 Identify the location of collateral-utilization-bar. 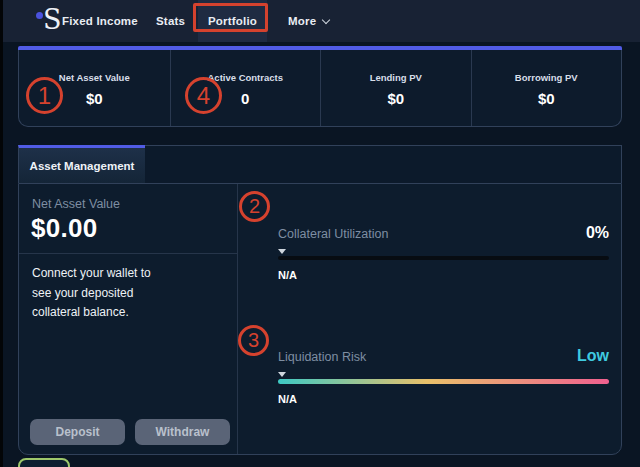
(444, 258).